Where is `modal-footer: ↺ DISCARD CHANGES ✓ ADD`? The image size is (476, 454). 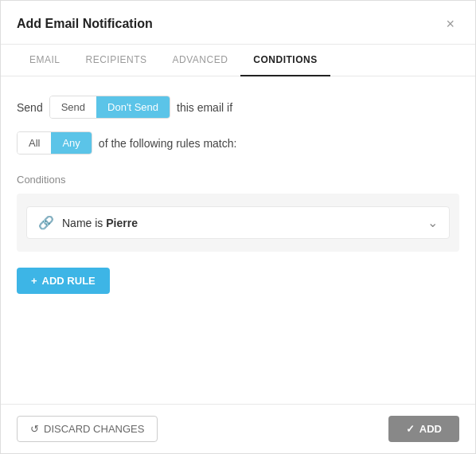
modal-footer: ↺ DISCARD CHANGES ✓ ADD is located at coordinates (238, 429).